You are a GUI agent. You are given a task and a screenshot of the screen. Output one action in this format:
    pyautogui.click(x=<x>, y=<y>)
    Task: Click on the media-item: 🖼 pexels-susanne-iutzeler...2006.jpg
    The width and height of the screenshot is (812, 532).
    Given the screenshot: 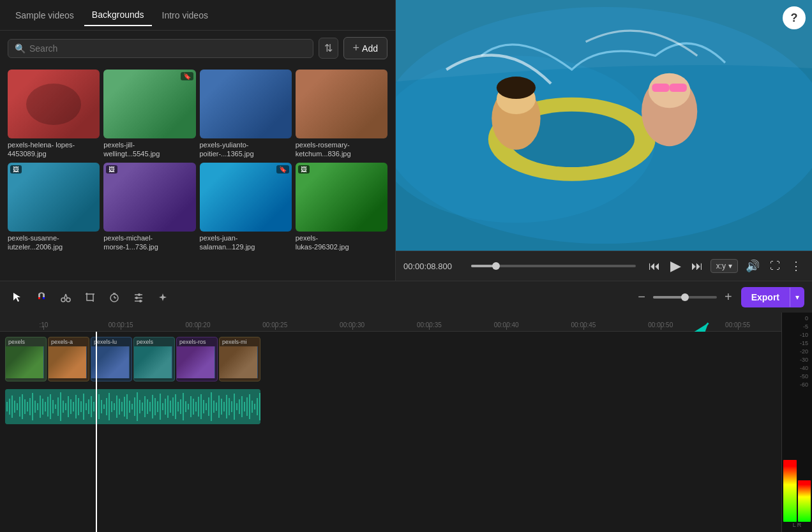 What is the action you would take?
    pyautogui.click(x=54, y=207)
    